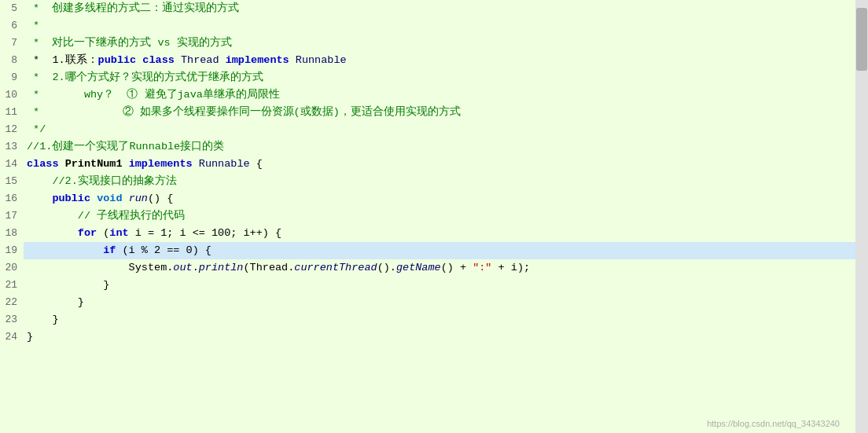  Describe the element at coordinates (440, 112) in the screenshot. I see `line-content: * ② 如果多个线程要操作同一份资源(或数据)，更适合使用实现的方式` at that location.